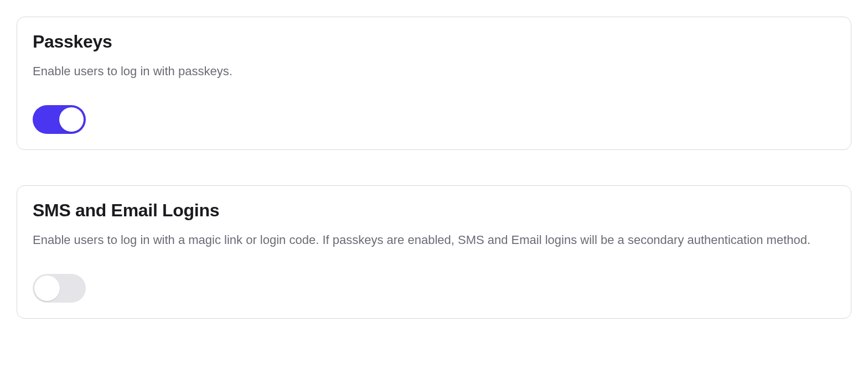 This screenshot has height=374, width=868. I want to click on passkeys-title: Passkeys, so click(434, 42).